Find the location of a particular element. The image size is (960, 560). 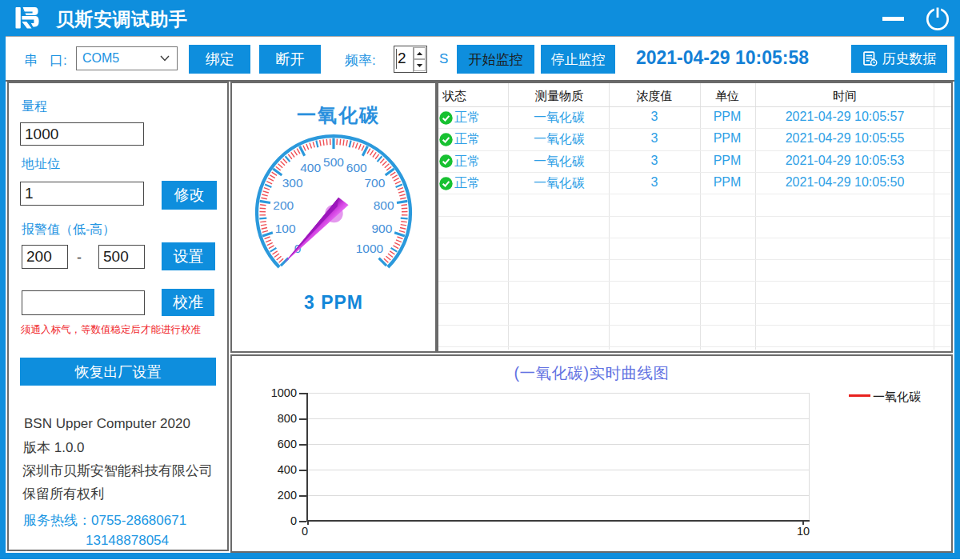

svg-text: 900 is located at coordinates (382, 229).